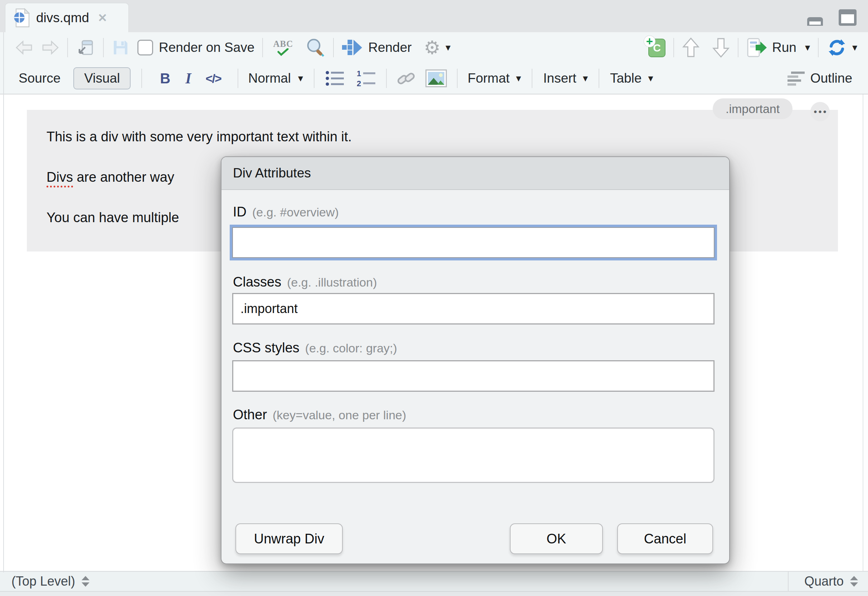 This screenshot has height=596, width=868. What do you see at coordinates (650, 41) in the screenshot?
I see `chunk-plus-glyph: +` at bounding box center [650, 41].